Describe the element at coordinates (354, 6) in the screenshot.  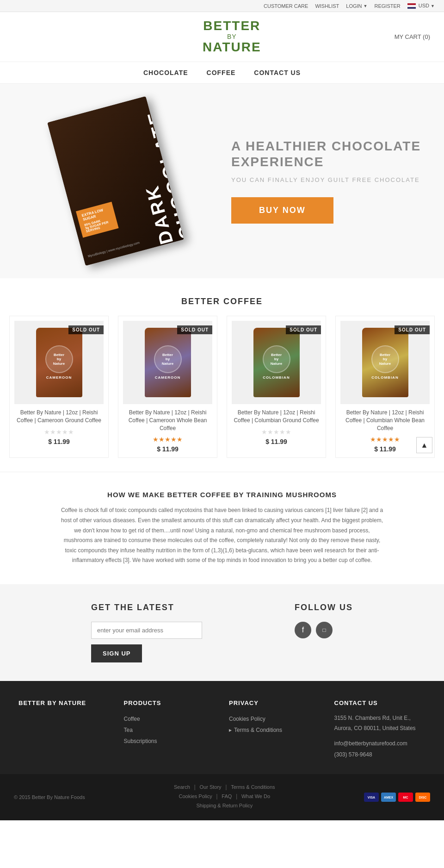
I see `login-link: LOGIN` at that location.